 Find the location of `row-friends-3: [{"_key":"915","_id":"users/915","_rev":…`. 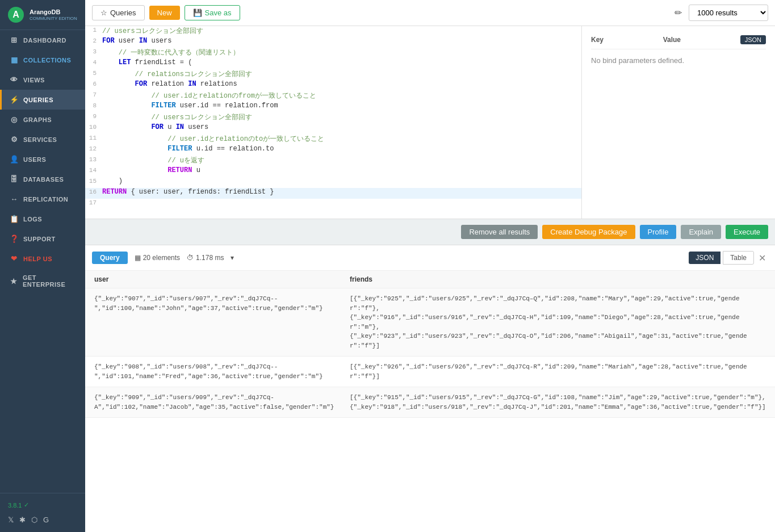

row-friends-3: [{"_key":"915","_id":"users/915","_rev":… is located at coordinates (558, 402).